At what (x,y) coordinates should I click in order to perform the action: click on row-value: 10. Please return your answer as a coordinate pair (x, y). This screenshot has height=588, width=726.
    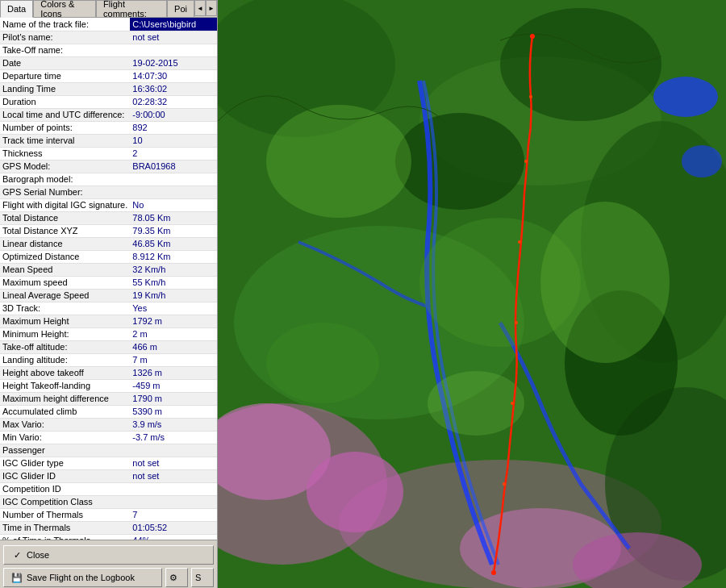
    Looking at the image, I should click on (173, 140).